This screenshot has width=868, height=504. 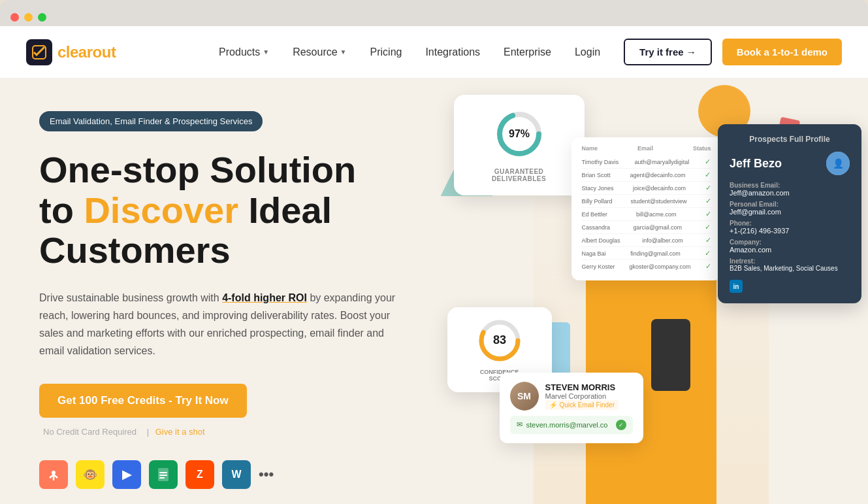 I want to click on nav-links: Products ▼ Resource ▼ Pricing Integratio…, so click(x=410, y=52).